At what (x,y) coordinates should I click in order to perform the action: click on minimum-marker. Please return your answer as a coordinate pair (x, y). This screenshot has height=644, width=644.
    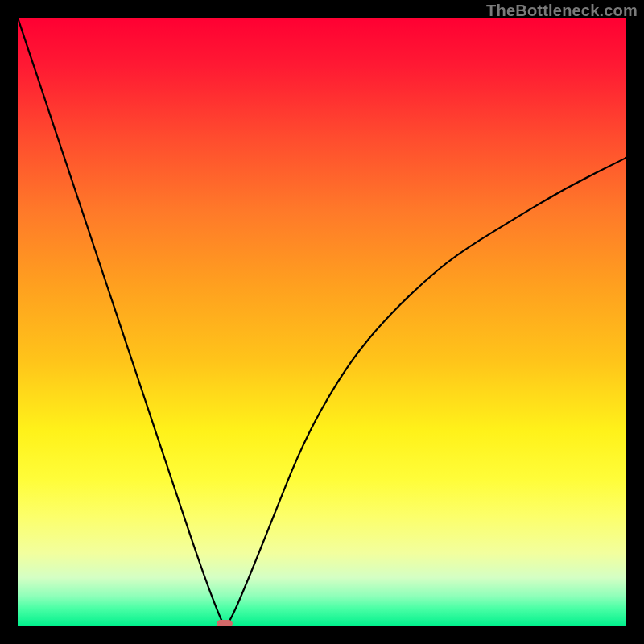
    Looking at the image, I should click on (225, 623).